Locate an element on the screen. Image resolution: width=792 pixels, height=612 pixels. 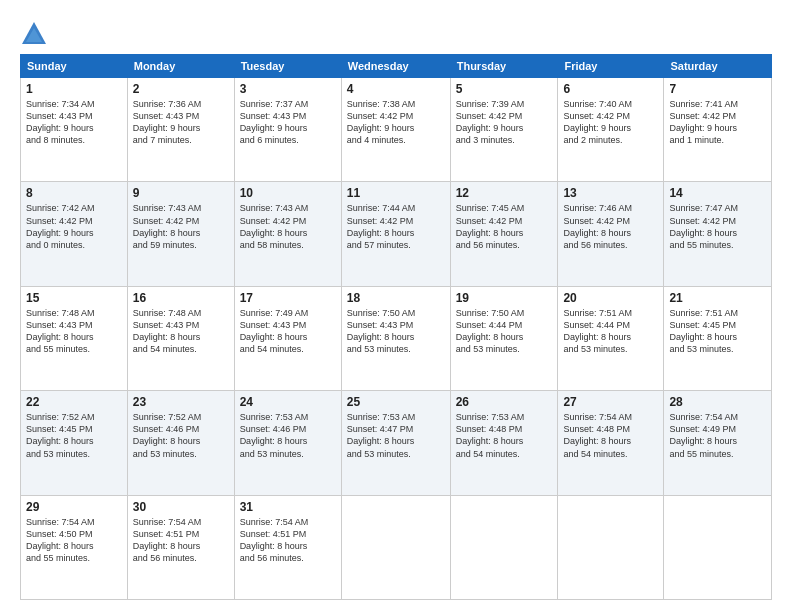
calendar-cell: 28Sunrise: 7:54 AM Sunset: 4:49 PM Dayli… is located at coordinates (718, 443).